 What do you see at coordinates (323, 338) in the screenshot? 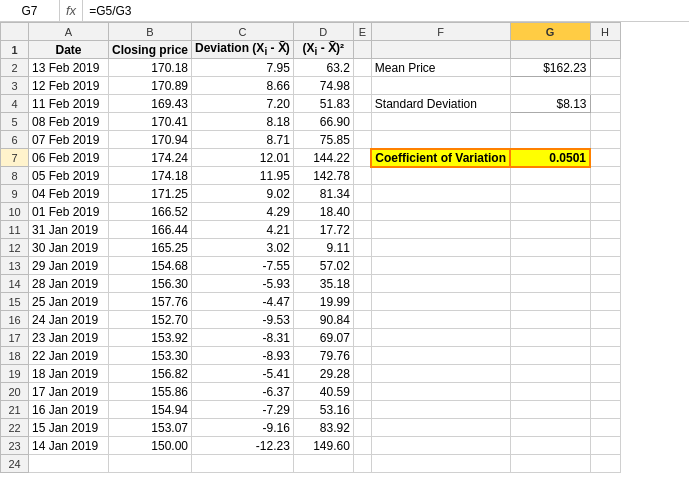
I see `cell-D17: 69.07` at bounding box center [323, 338].